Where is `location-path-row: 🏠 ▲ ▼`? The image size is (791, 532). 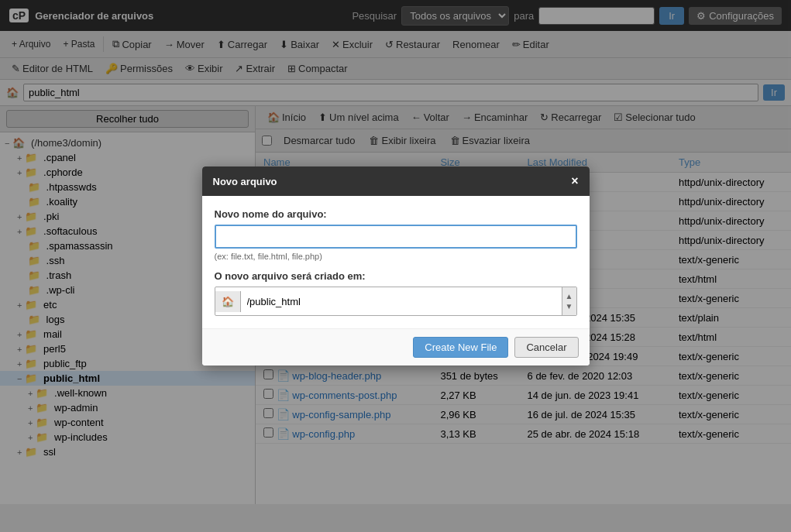
location-path-row: 🏠 ▲ ▼ is located at coordinates (396, 301).